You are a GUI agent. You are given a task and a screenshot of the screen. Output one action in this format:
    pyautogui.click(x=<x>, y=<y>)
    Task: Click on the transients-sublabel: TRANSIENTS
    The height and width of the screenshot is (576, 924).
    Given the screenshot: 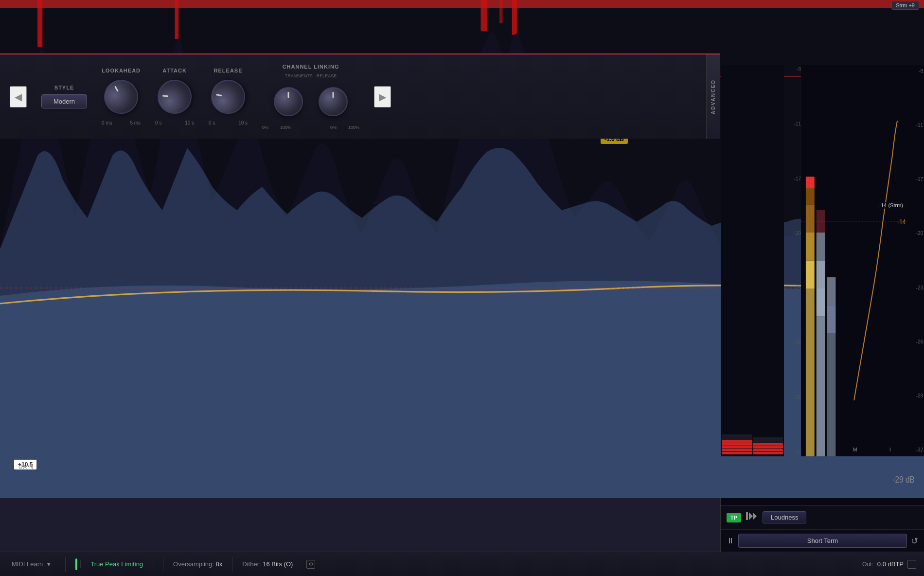 What is the action you would take?
    pyautogui.click(x=299, y=76)
    